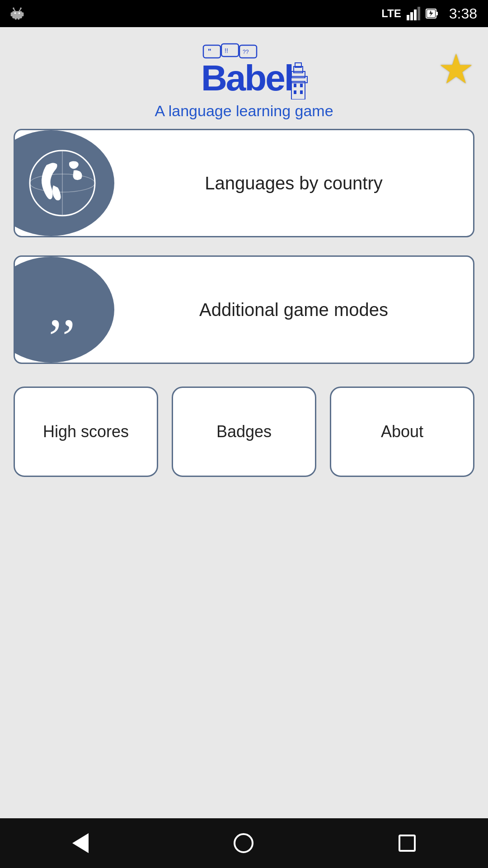  Describe the element at coordinates (64, 310) in the screenshot. I see `quotes-icon-container: ,,` at that location.